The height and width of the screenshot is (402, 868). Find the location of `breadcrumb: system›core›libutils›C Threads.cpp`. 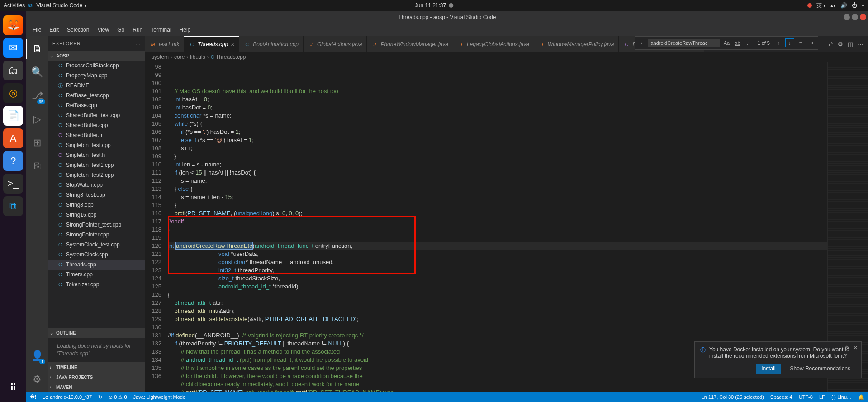

breadcrumb: system›core›libutils›C Threads.cpp is located at coordinates (507, 57).